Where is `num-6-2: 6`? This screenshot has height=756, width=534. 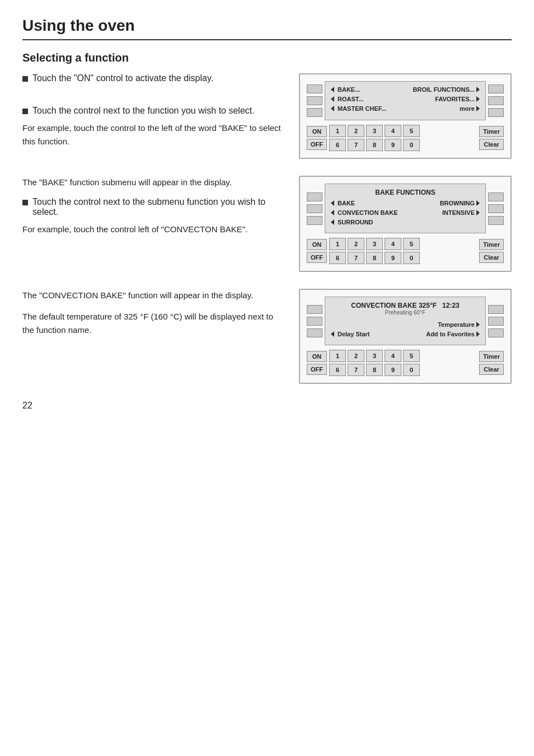
num-6-2: 6 is located at coordinates (338, 258).